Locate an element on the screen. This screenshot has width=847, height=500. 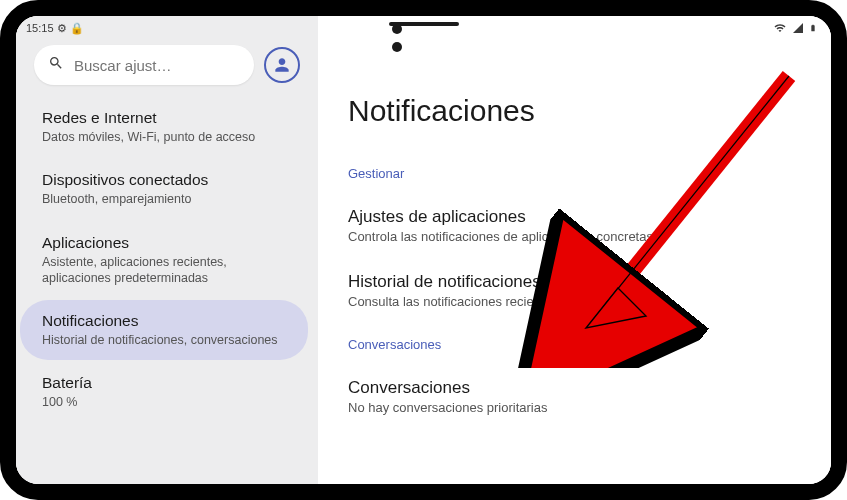
sidebar-item-subtitle: Asistente, aplicaciones recientes, aplic… is located at coordinates (168, 270).